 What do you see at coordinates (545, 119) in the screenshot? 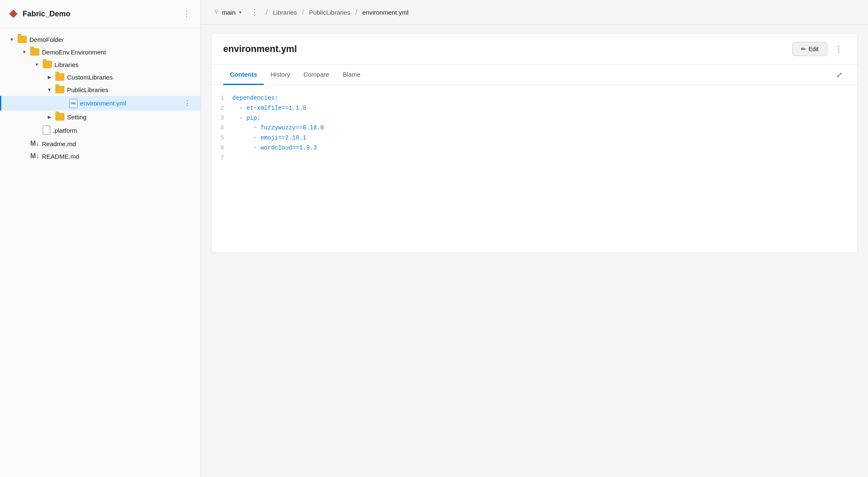
I see `line-content: - pip:` at bounding box center [545, 119].